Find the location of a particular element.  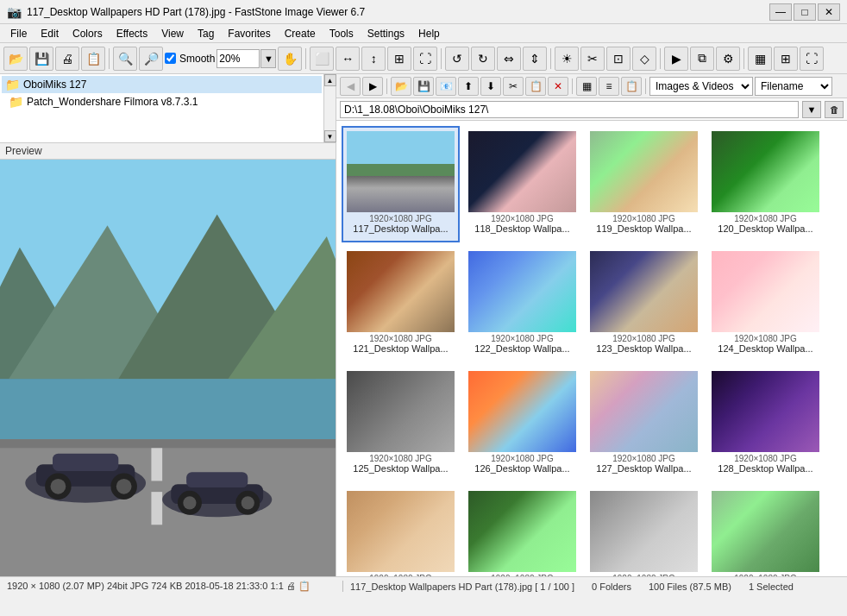

menu-edit: Edit is located at coordinates (50, 34).